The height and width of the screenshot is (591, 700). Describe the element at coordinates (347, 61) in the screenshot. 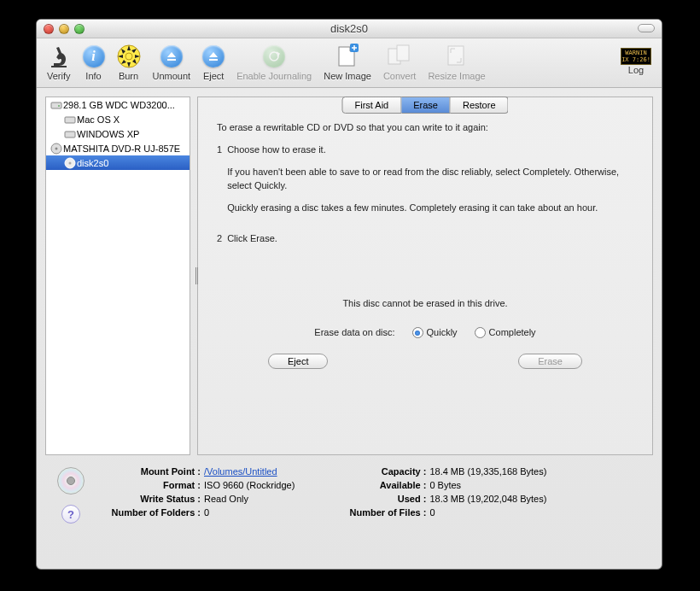

I see `new-image-button: New Image` at that location.